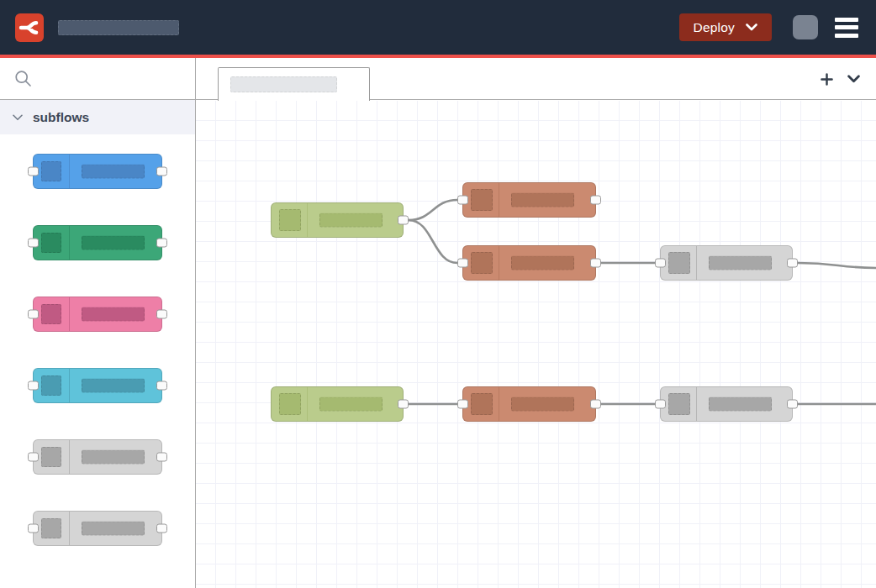 The width and height of the screenshot is (876, 588). I want to click on node-red-merge-icon, so click(29, 28).